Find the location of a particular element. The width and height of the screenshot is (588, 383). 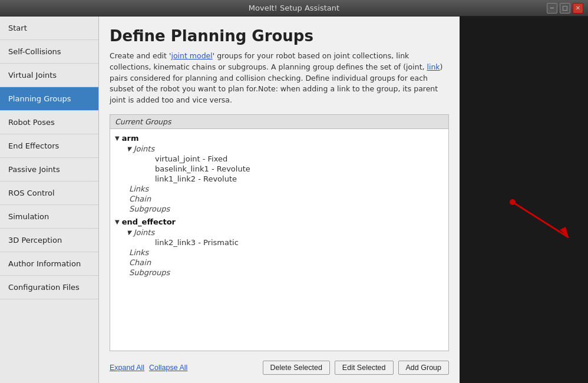

maximize-button: □ is located at coordinates (565, 8).